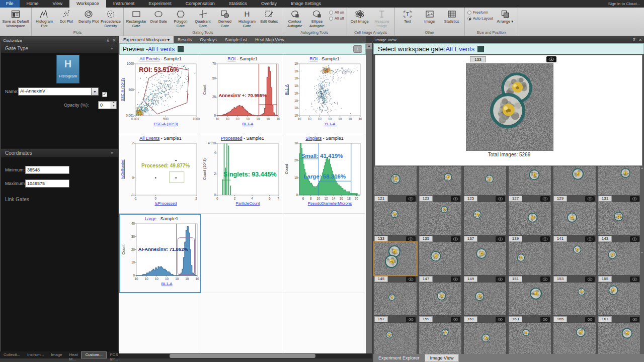  What do you see at coordinates (247, 18) in the screenshot?
I see `histogram-gate-button: HHistogram Gate` at bounding box center [247, 18].